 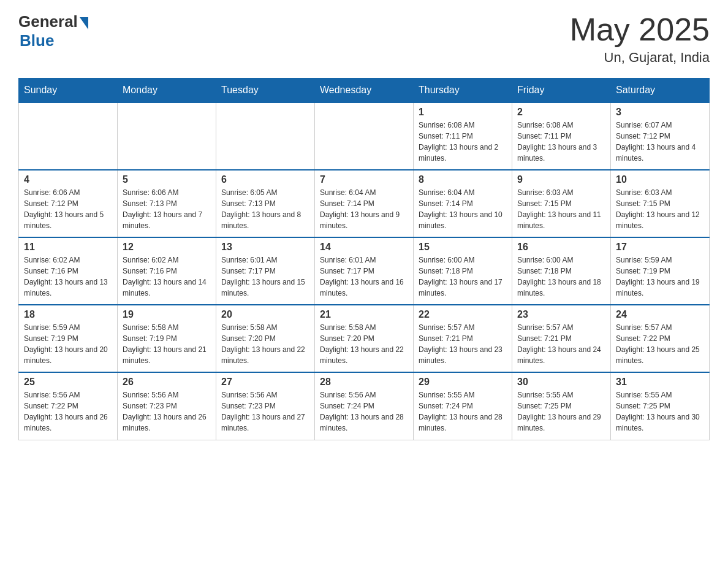 I want to click on header-sunday: Sunday, so click(x=69, y=91).